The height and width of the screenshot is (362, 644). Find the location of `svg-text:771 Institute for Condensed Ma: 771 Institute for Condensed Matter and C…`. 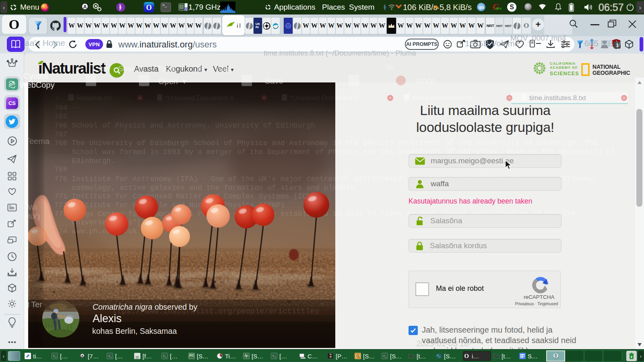

svg-text:771 Institute for Condensed Ma: 771 Institute for Condensed Matter and C… is located at coordinates (189, 196).